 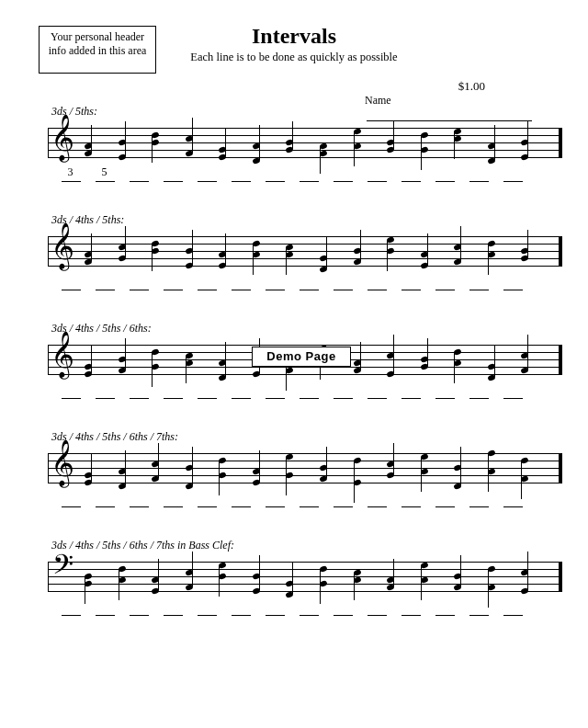 I want to click on answer-text: 3, so click(x=70, y=173).